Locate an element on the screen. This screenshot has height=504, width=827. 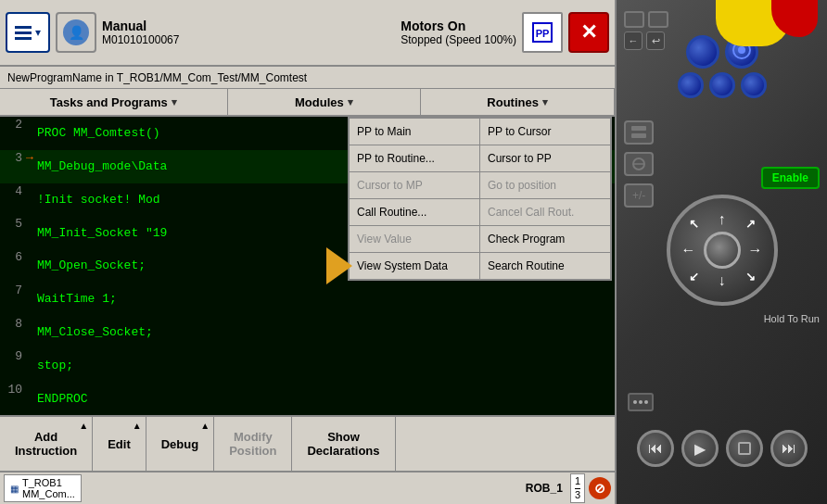
svg-text: PP is located at coordinates (543, 33).